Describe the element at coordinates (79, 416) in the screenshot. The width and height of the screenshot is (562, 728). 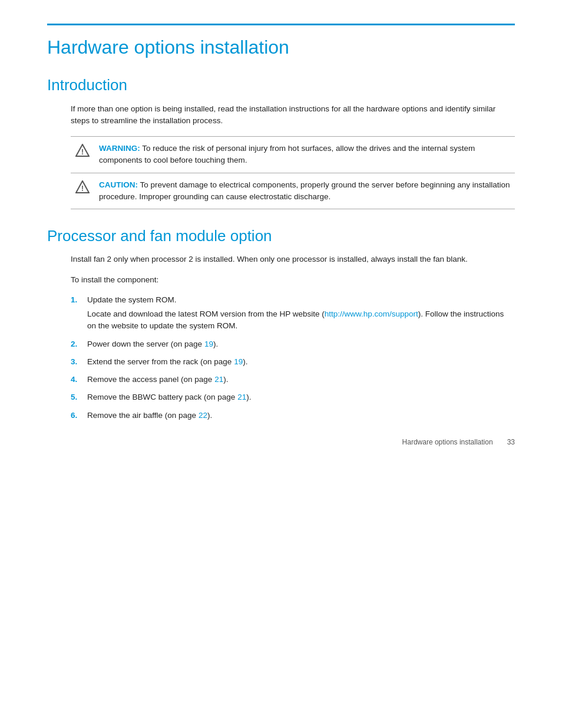
I see `step-6-number: 6.` at that location.